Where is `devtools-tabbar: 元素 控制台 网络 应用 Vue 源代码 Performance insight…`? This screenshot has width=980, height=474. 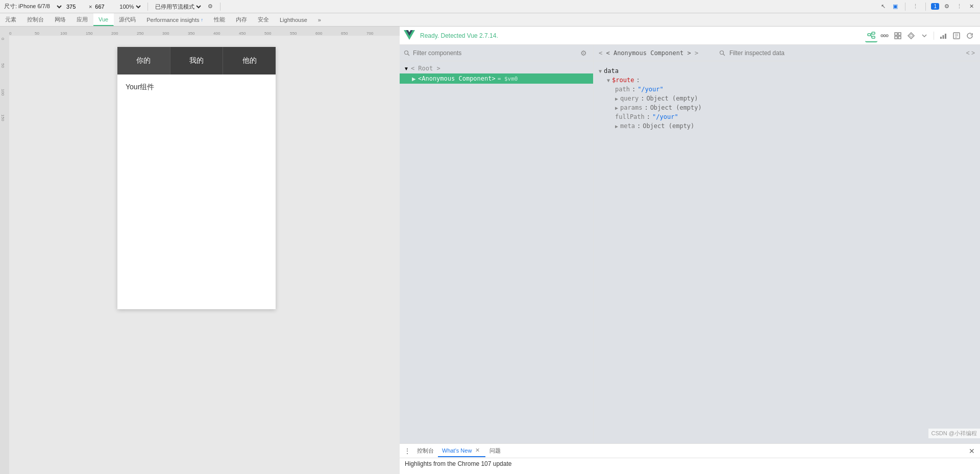 devtools-tabbar: 元素 控制台 网络 应用 Vue 源代码 Performance insight… is located at coordinates (490, 20).